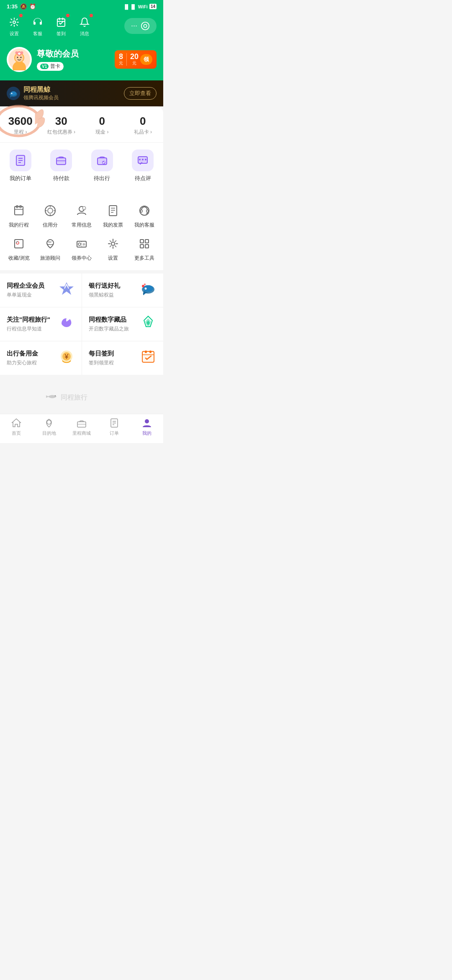 Image resolution: width=452 pixels, height=980 pixels. I want to click on bank-gift-icon, so click(148, 290).